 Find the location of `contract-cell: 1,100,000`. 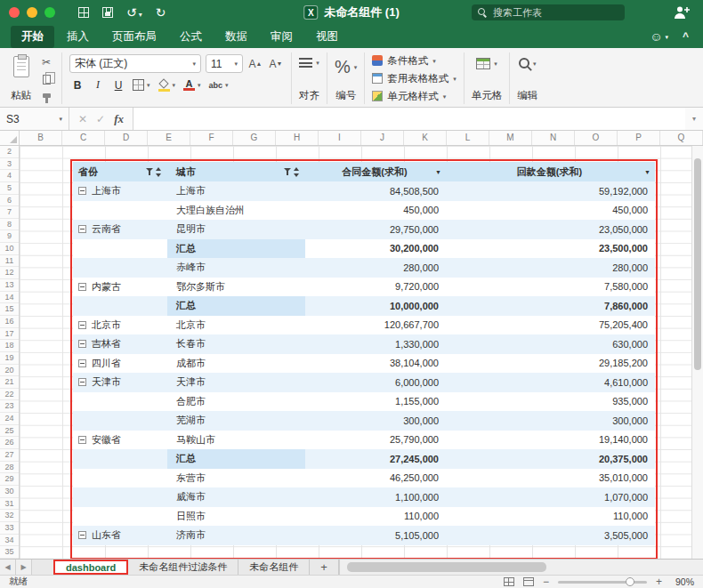

contract-cell: 1,100,000 is located at coordinates (376, 497).